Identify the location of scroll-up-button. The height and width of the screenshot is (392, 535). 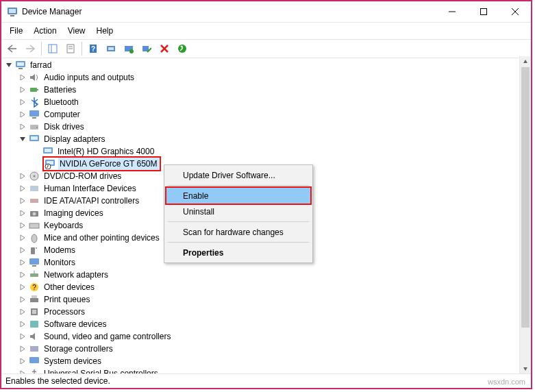
(525, 62).